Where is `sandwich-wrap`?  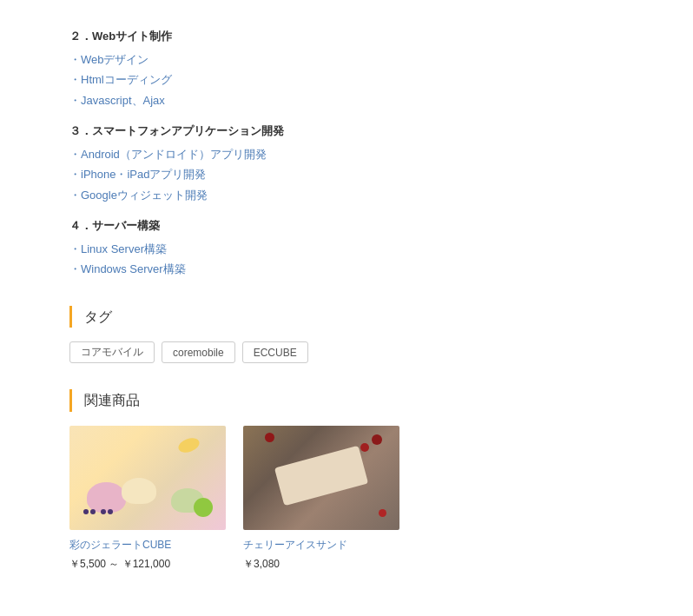
sandwich-wrap is located at coordinates (321, 476).